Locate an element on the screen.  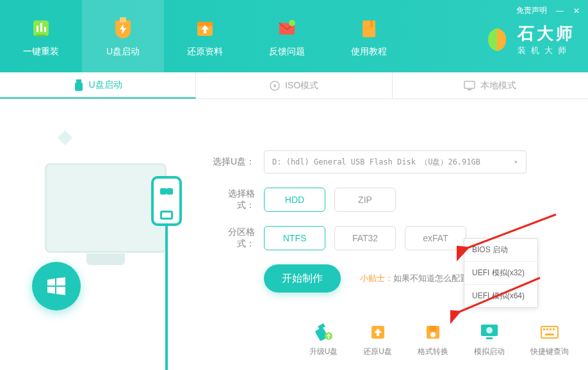
chevron-down-icon: ▾ is located at coordinates (516, 162).